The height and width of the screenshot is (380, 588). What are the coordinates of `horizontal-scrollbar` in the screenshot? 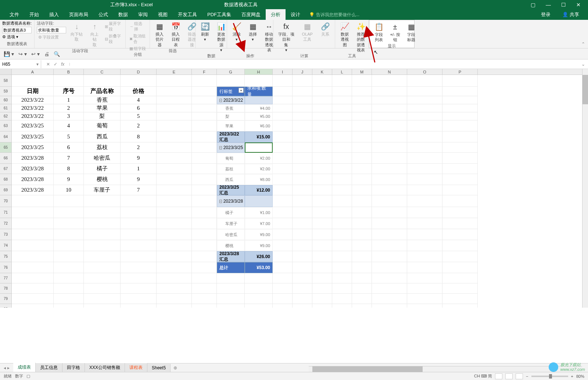 It's located at (445, 369).